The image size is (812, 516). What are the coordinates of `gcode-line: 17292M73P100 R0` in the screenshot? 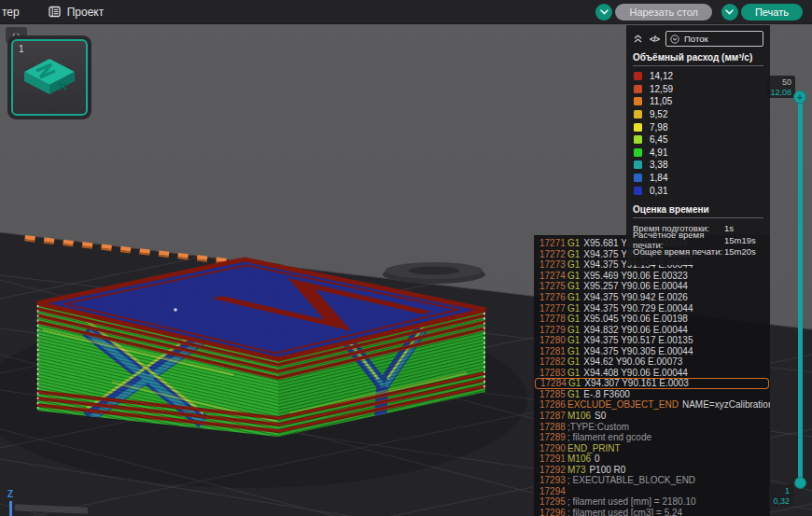 It's located at (651, 469).